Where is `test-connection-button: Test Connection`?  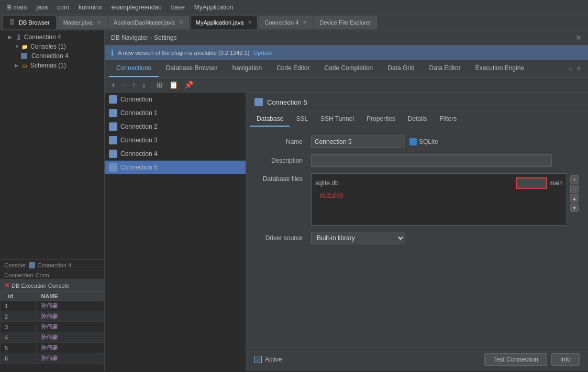 test-connection-button: Test Connection is located at coordinates (516, 359).